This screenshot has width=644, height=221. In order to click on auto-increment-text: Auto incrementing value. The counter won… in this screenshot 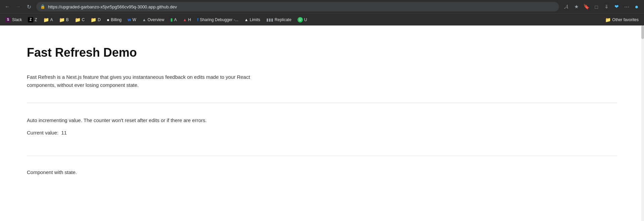, I will do `click(322, 120)`.